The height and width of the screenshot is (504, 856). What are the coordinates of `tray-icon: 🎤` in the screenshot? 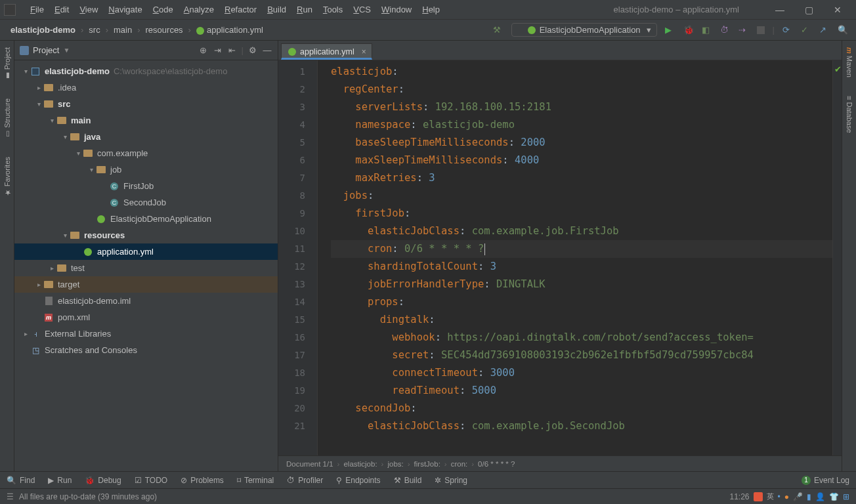 It's located at (798, 497).